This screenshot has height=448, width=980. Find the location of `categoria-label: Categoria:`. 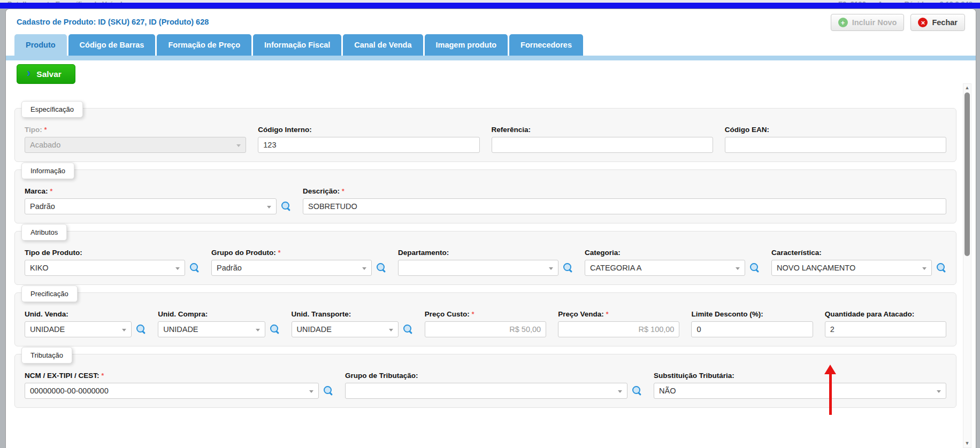

categoria-label: Categoria: is located at coordinates (672, 252).